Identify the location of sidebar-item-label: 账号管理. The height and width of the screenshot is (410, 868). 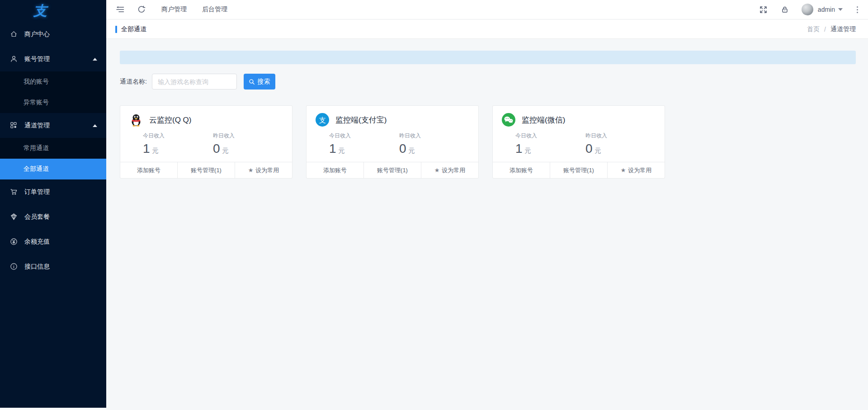
(37, 59).